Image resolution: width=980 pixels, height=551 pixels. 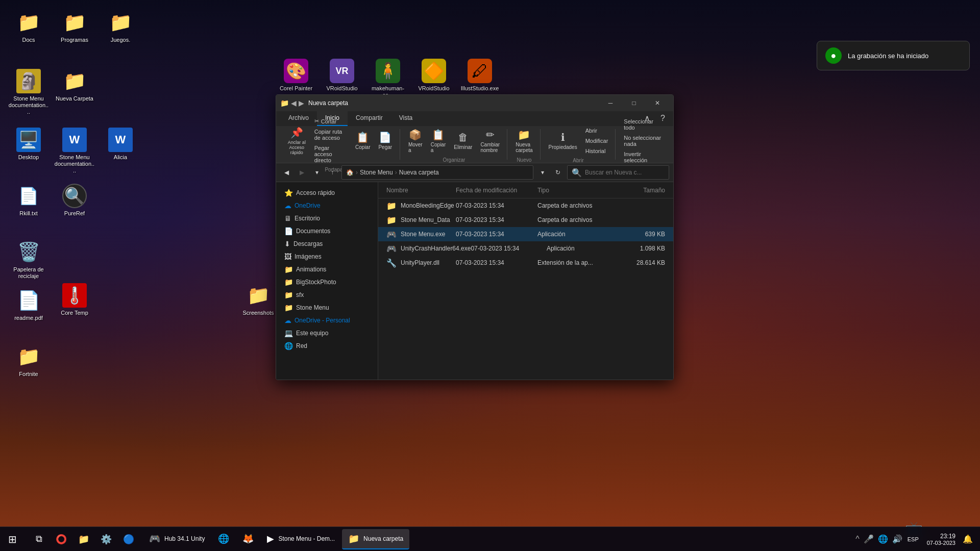 I want to click on vroid-studio-app: VR VRoidStudio, so click(x=342, y=79).